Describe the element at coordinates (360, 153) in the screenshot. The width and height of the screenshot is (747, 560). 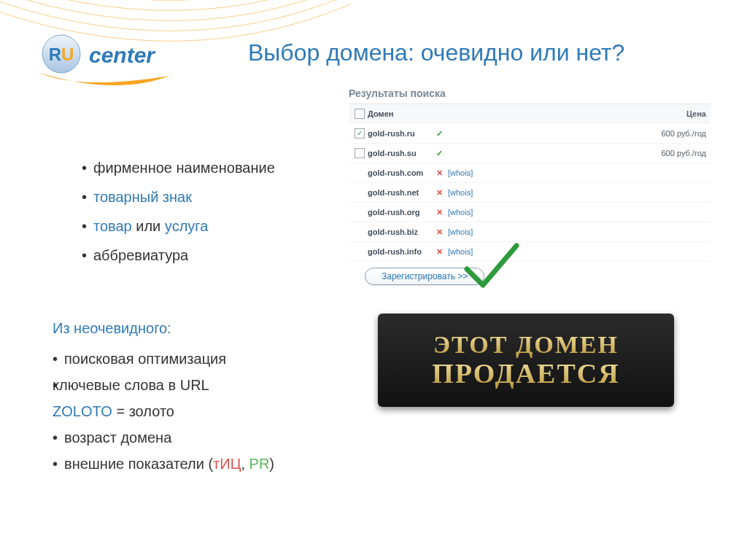
I see `row-checkbox` at that location.